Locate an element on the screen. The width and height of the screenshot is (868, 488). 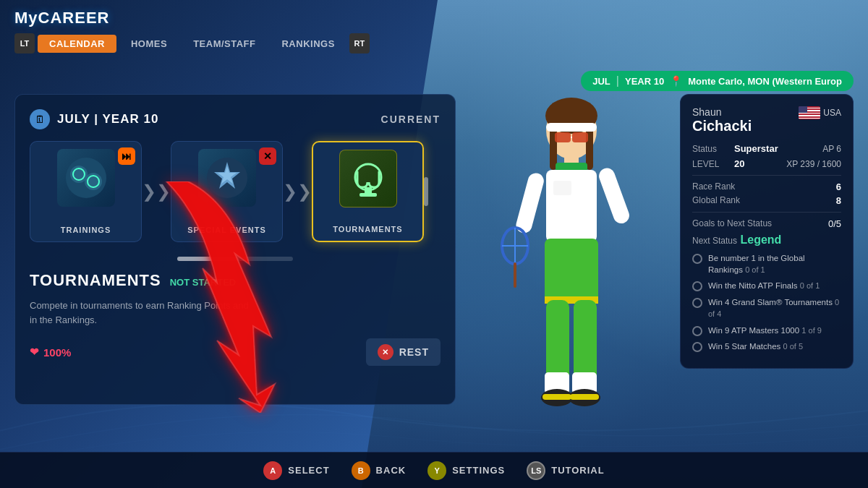
usa-flag-icon is located at coordinates (809, 113).